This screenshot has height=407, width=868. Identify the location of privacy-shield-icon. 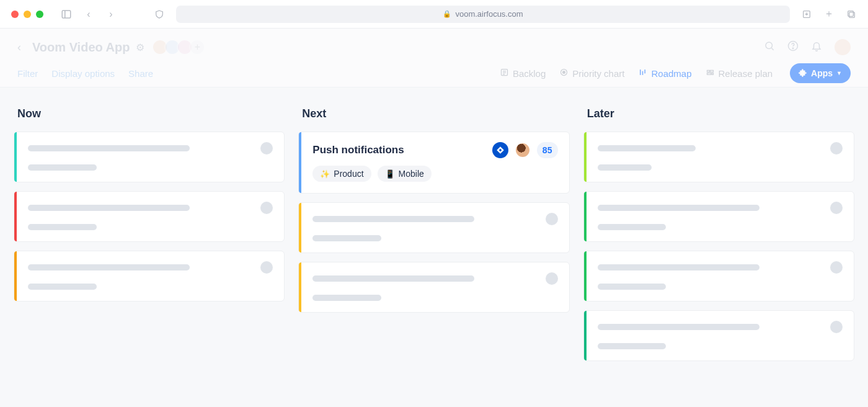
(159, 14).